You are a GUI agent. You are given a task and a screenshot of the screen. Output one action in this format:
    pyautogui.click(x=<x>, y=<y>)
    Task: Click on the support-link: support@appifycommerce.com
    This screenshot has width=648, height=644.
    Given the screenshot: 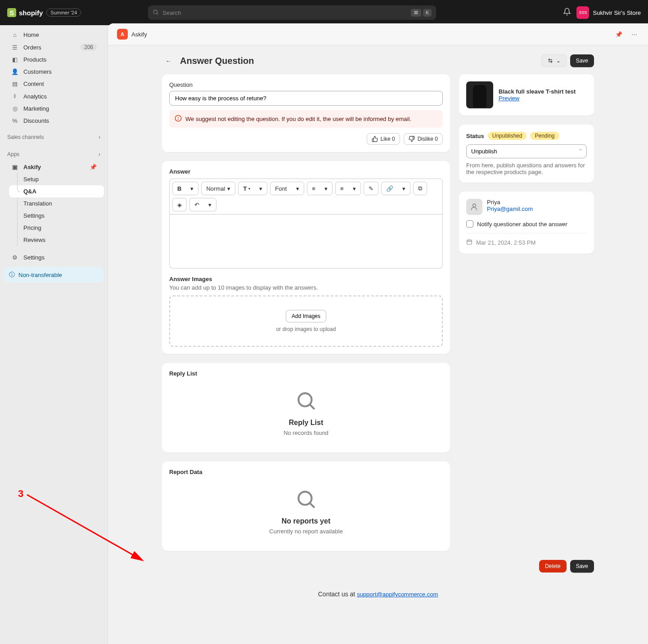 What is the action you would take?
    pyautogui.click(x=397, y=595)
    